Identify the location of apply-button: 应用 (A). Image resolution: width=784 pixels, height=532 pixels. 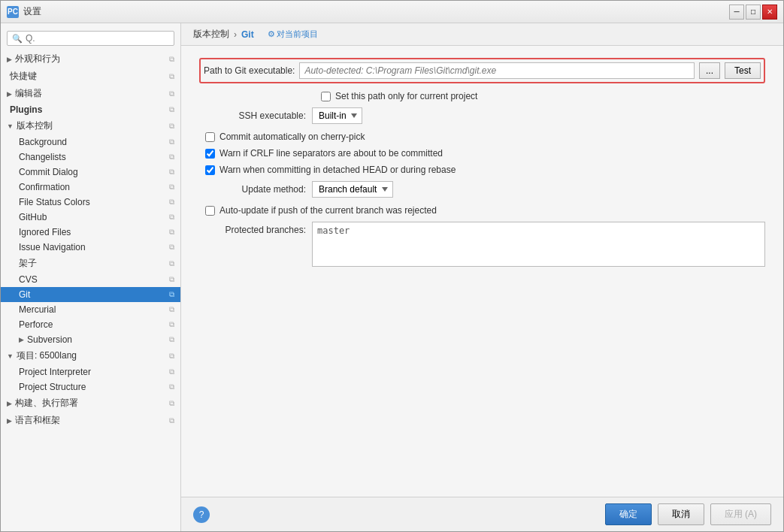
(741, 514).